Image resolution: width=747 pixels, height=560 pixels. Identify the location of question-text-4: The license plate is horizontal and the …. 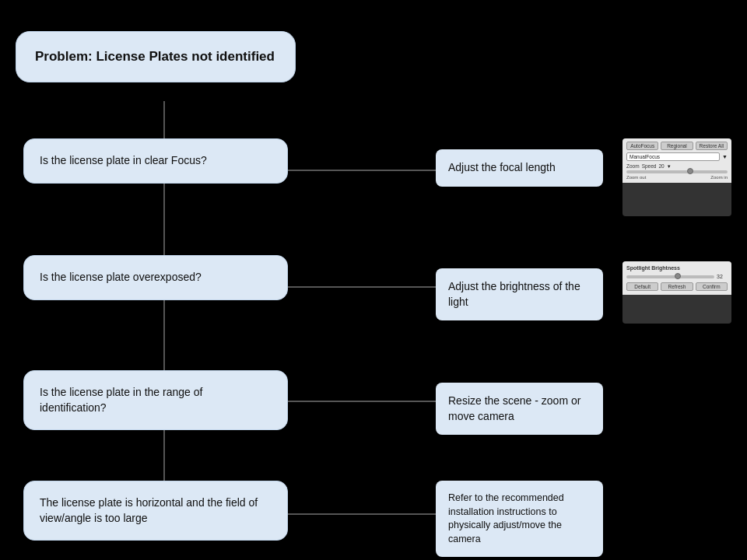
(149, 510).